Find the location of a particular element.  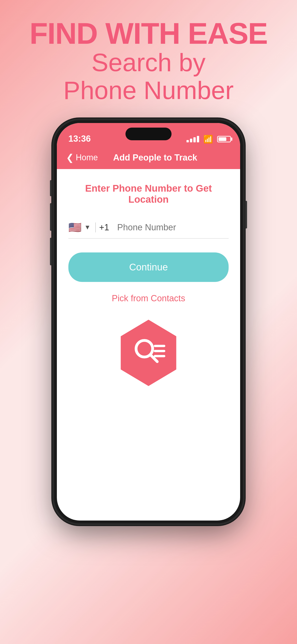

headline-line3: Phone Number is located at coordinates (148, 90).